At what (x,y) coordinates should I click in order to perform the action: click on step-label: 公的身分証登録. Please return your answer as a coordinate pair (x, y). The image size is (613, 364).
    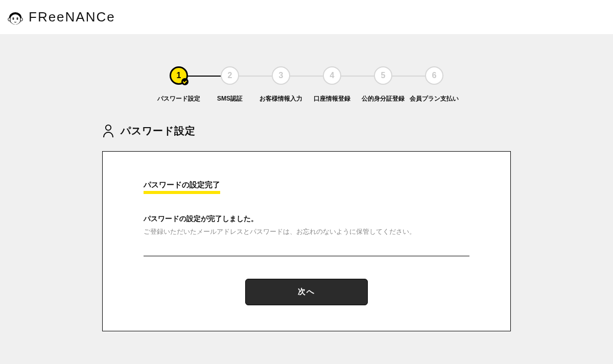
    Looking at the image, I should click on (383, 99).